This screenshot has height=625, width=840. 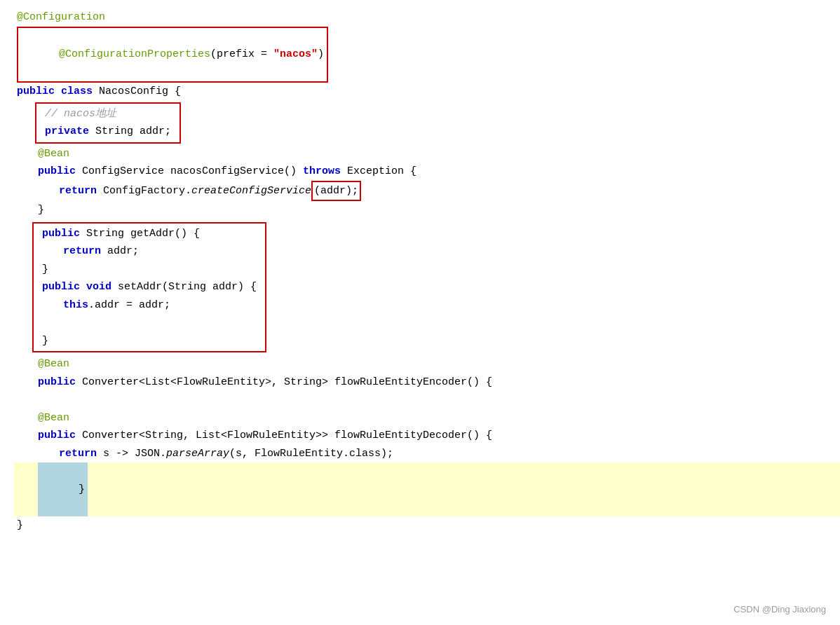 I want to click on line-2: @ConfigurationProperties(prefix = "nacos…, so click(x=427, y=55).